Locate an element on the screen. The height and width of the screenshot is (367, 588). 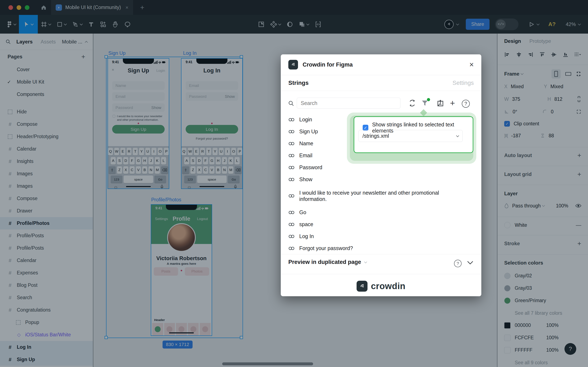
string-text: Login is located at coordinates (306, 119).